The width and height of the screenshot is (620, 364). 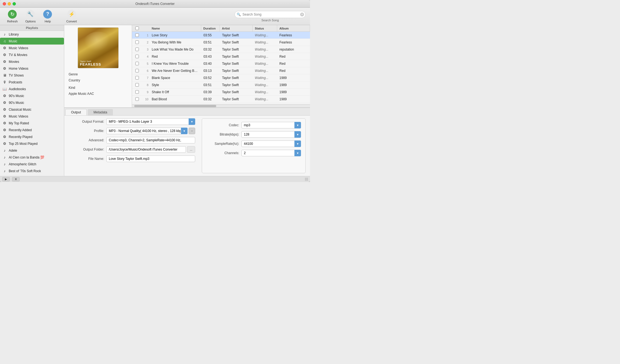 I want to click on output-folder-input, so click(x=146, y=149).